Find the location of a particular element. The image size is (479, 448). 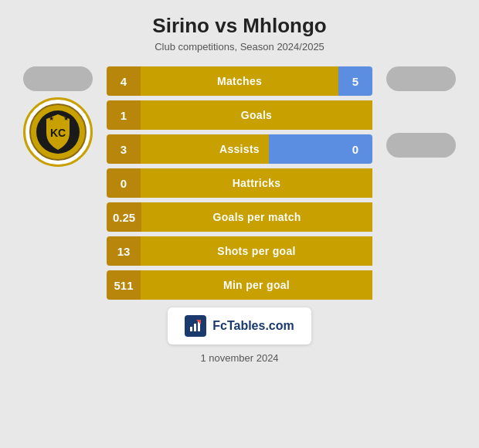

stat-left-value-shots-per-goal: 13 is located at coordinates (124, 251).